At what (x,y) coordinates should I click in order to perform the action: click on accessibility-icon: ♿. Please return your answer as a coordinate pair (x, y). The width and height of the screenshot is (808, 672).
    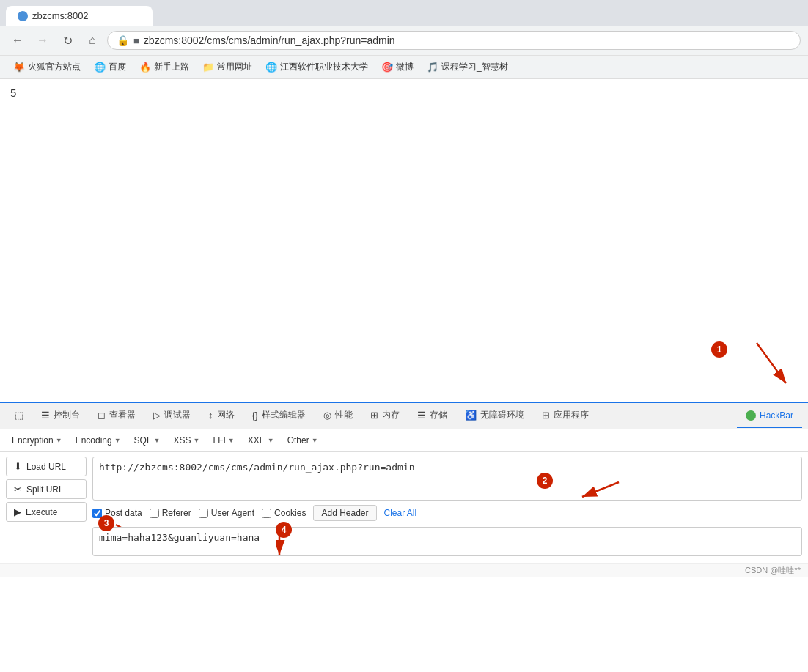
    Looking at the image, I should click on (471, 415).